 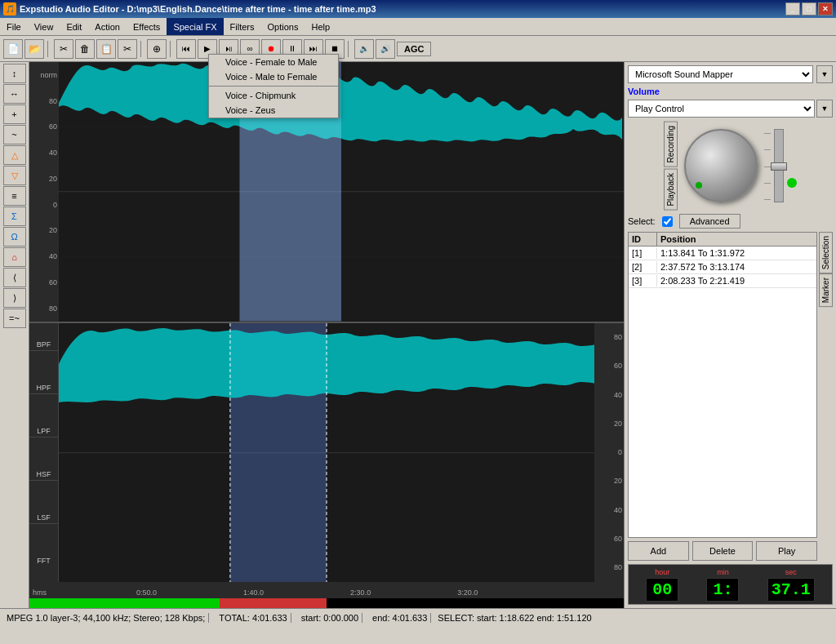 I want to click on tool-left: ⟨, so click(x=15, y=278).